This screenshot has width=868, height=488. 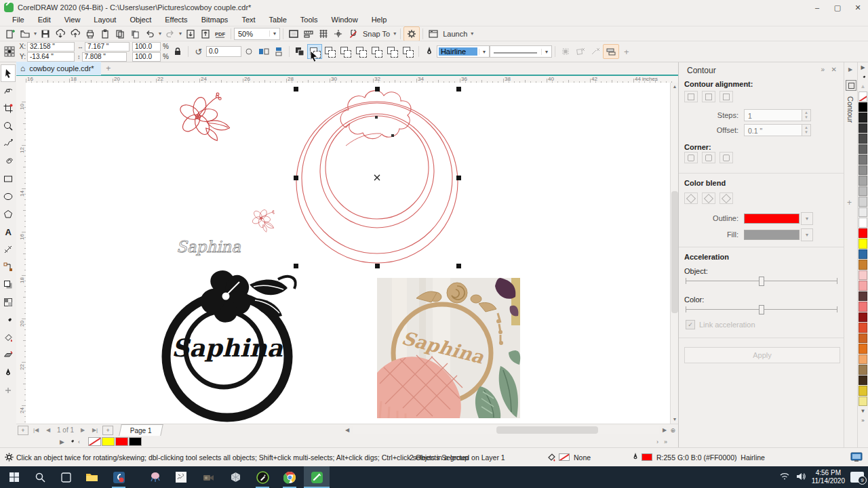 What do you see at coordinates (315, 52) in the screenshot?
I see `weld-button` at bounding box center [315, 52].